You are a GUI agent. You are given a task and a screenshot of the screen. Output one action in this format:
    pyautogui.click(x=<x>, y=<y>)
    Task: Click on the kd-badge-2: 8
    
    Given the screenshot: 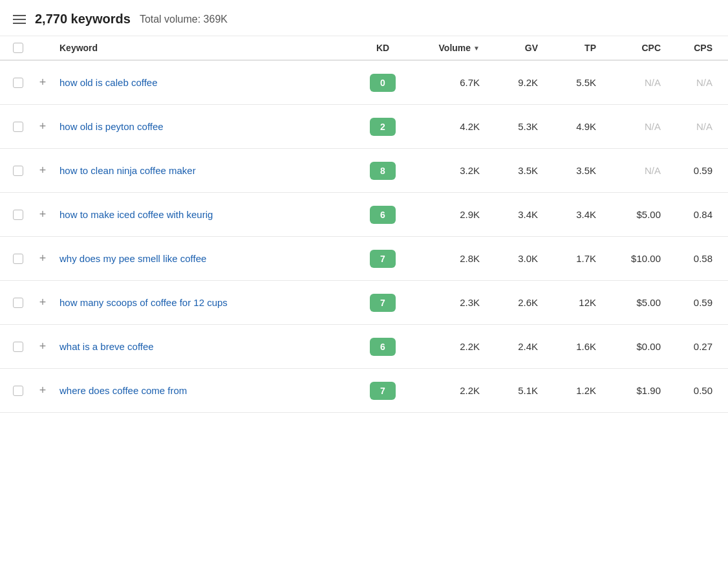 What is the action you would take?
    pyautogui.click(x=383, y=171)
    